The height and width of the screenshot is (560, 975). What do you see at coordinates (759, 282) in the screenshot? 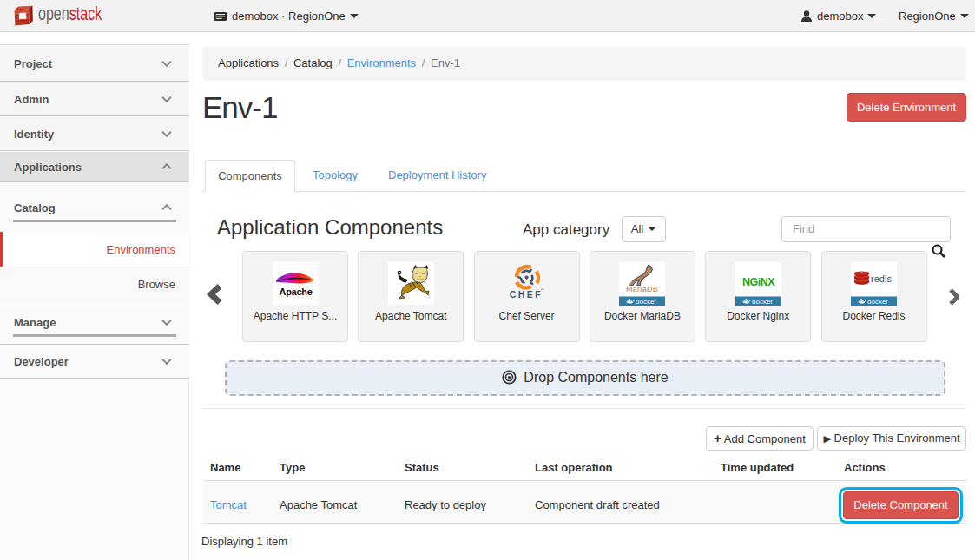
I see `svg-text: NGiNX` at bounding box center [759, 282].